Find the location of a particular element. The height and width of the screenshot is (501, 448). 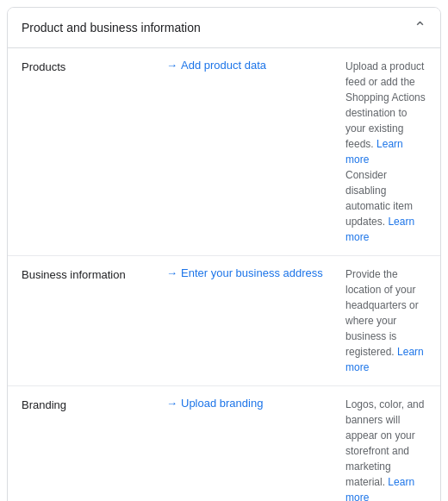

arrow-icon-products: → is located at coordinates (172, 66).